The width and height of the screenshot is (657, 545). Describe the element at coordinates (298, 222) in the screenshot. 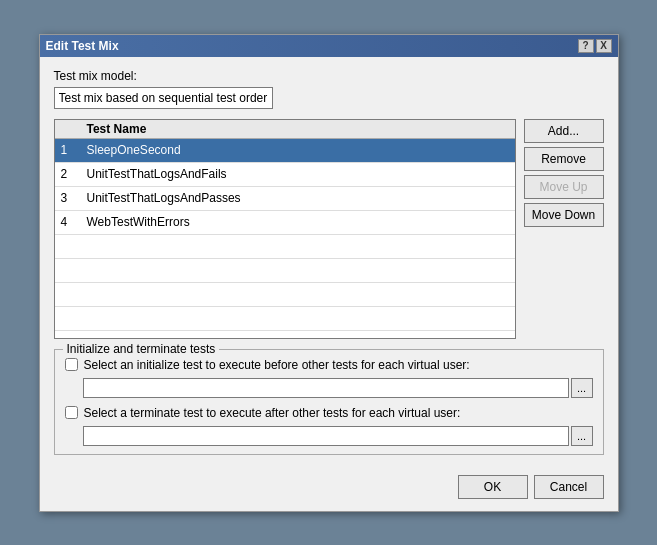

I see `row-name: WebTestWithErrors` at that location.